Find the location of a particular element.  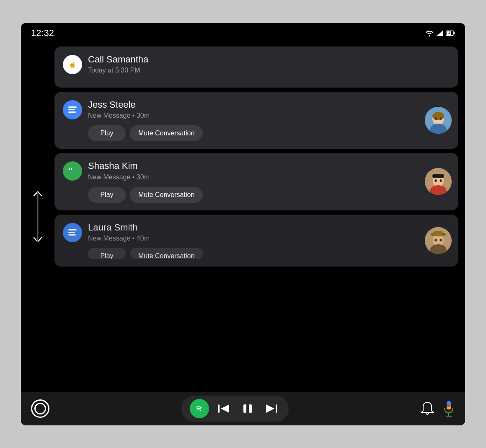

card-subtitle-call-samantha: Today at 5:30 PM is located at coordinates (269, 70).